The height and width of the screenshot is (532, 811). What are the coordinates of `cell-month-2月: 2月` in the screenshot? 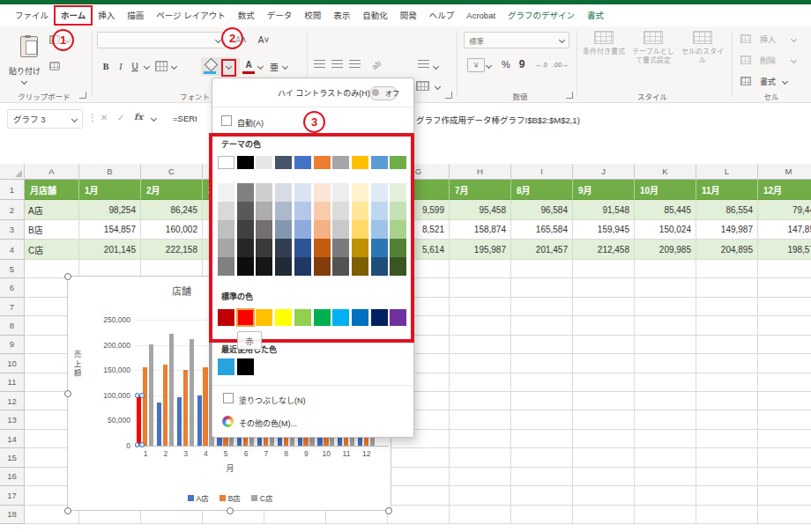 It's located at (172, 190).